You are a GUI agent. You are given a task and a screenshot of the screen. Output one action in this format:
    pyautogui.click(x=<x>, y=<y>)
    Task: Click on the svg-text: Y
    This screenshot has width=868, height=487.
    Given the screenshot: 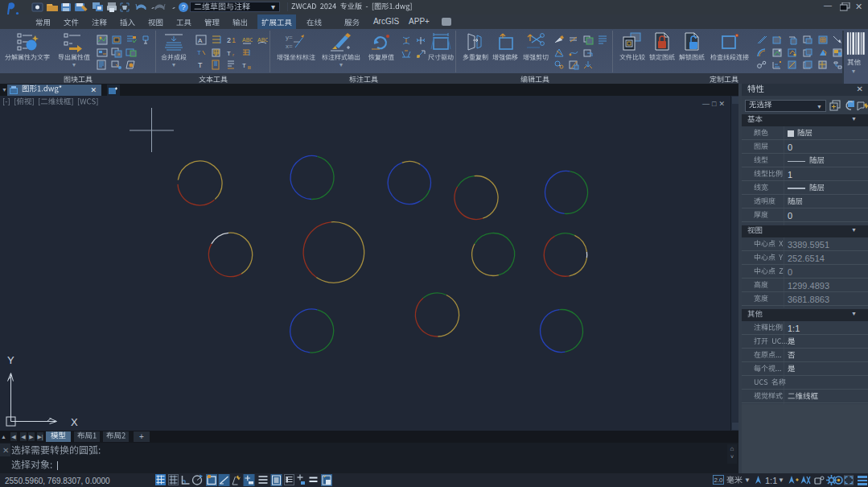 What is the action you would take?
    pyautogui.click(x=11, y=361)
    